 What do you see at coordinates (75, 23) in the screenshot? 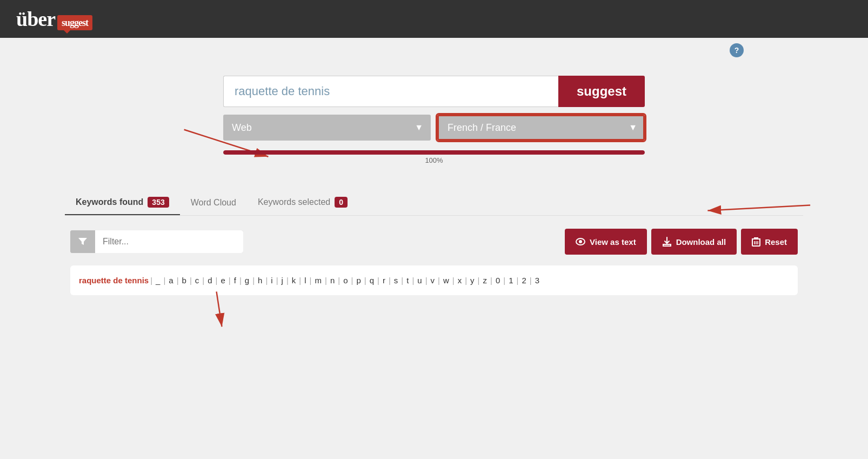
I see `logo-suggest: suggest` at bounding box center [75, 23].